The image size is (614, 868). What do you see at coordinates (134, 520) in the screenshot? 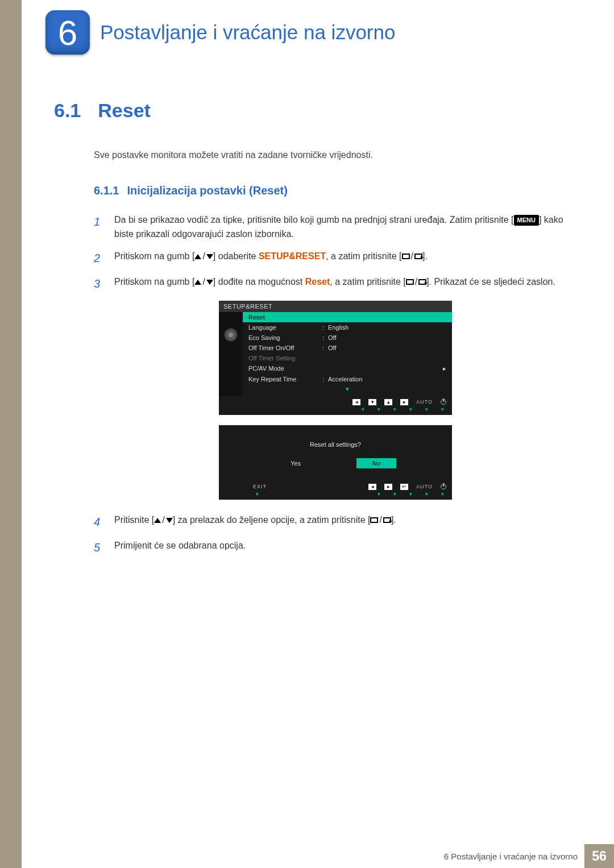
I see `step-text: Pritisnite [` at bounding box center [134, 520].